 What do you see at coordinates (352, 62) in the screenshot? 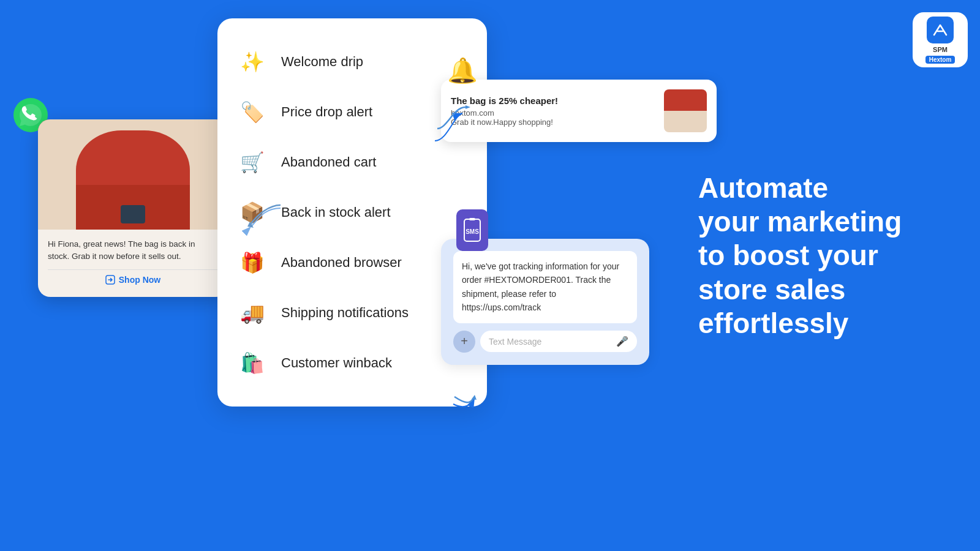
I see `feature-item-welcome-drip: ✨ Welcome drip` at bounding box center [352, 62].